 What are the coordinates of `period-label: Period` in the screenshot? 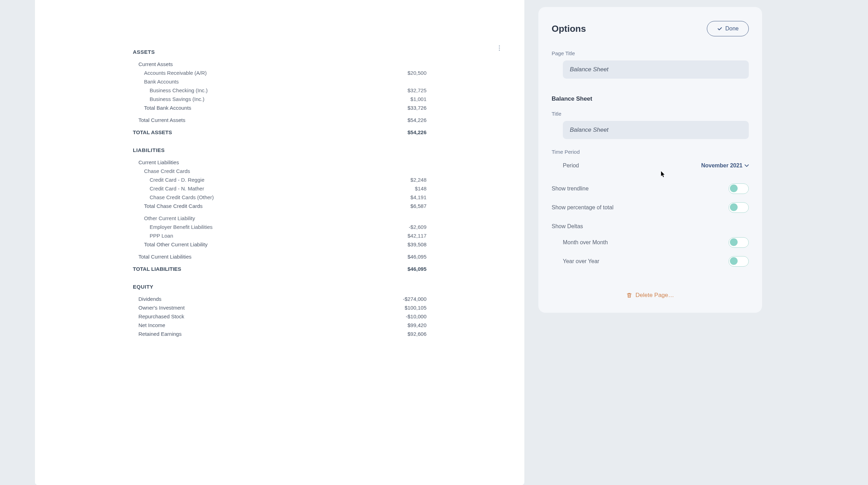 It's located at (571, 166).